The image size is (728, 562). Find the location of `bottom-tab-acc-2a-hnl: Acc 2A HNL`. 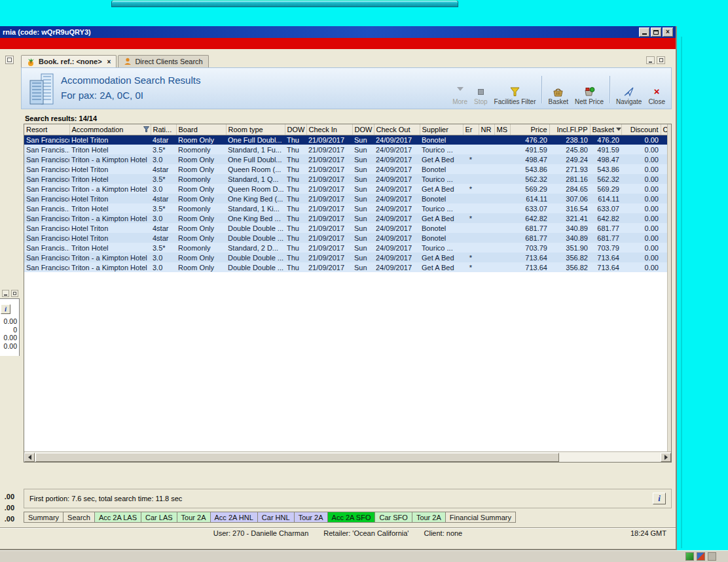

bottom-tab-acc-2a-hnl: Acc 2A HNL is located at coordinates (234, 517).